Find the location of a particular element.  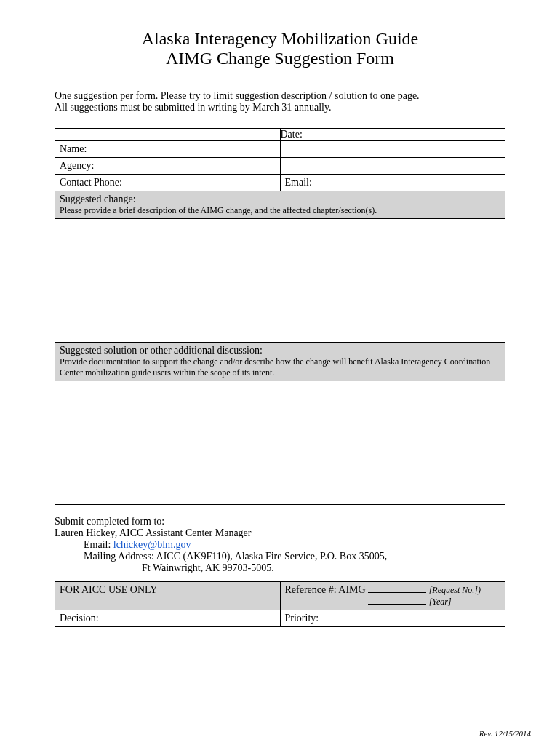

email-cell: Email: is located at coordinates (393, 183).